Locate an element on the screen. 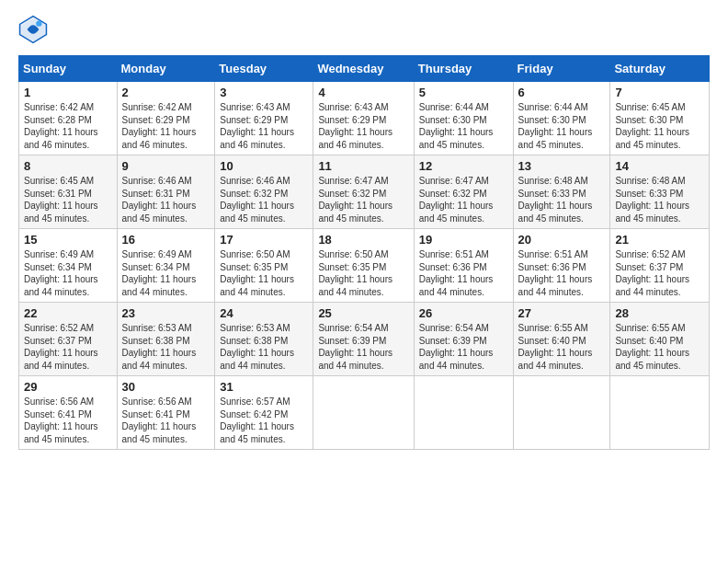 The image size is (728, 563). calendar-cell: 7 Sunrise: 6:45 AMSunset: 6:30 PMDayligh… is located at coordinates (660, 119).